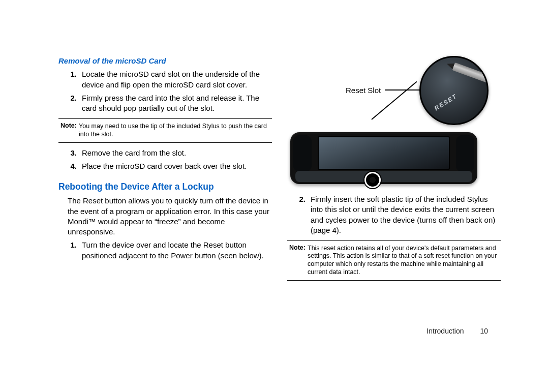 The width and height of the screenshot is (549, 392). I want to click on device-bottom-bar, so click(384, 176).